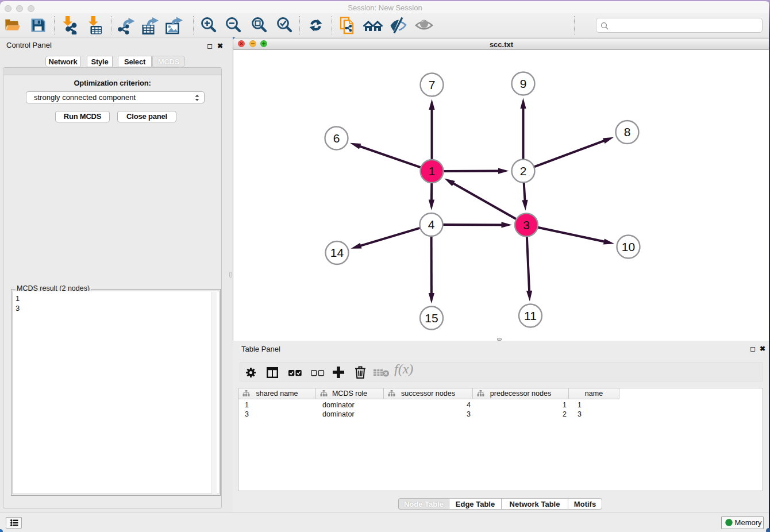 This screenshot has width=770, height=532. Describe the element at coordinates (526, 225) in the screenshot. I see `svg-text: 3` at that location.